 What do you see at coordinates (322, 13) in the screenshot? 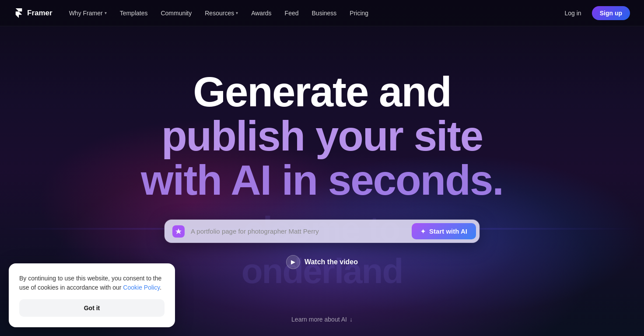
I see `navbar: Framer Why Framer ▾ Templates Community …` at bounding box center [322, 13].